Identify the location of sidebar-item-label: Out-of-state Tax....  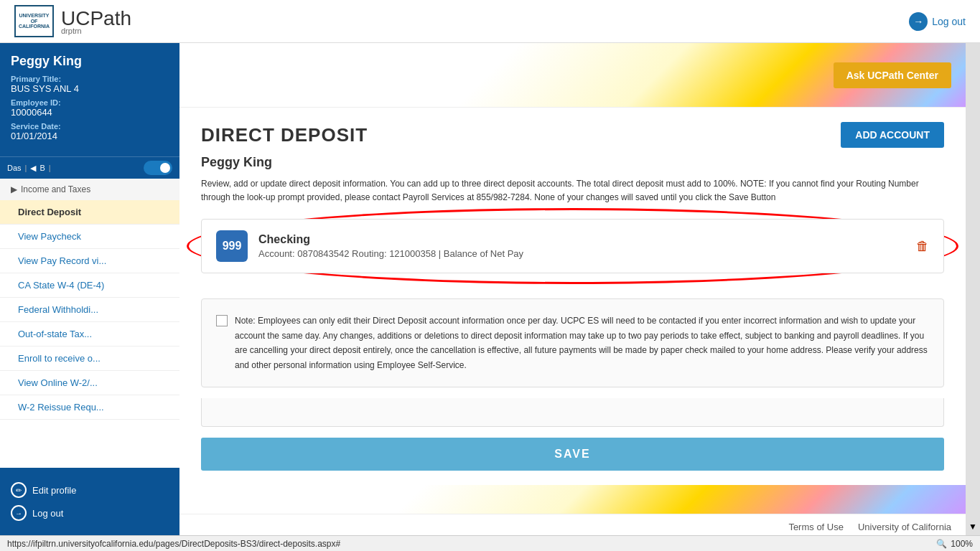
(55, 334).